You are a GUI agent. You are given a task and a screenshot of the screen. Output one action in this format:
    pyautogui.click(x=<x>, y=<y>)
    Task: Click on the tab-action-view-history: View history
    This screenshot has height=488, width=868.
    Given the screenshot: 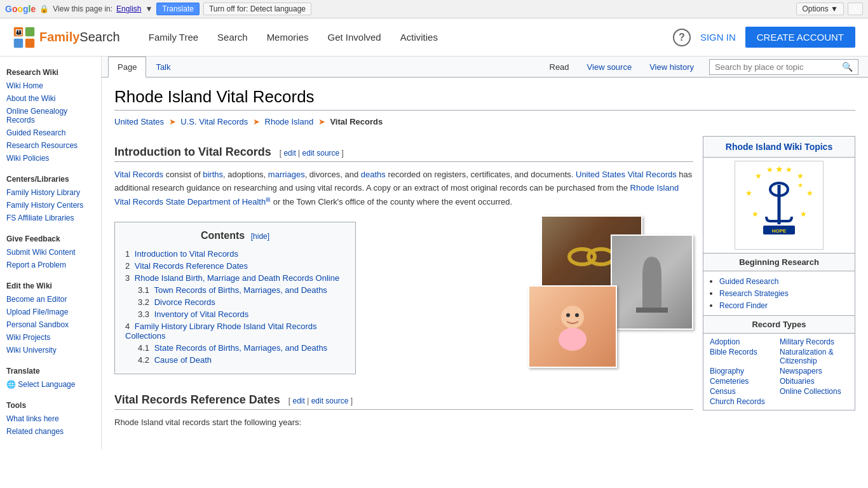 What is the action you would take?
    pyautogui.click(x=672, y=67)
    